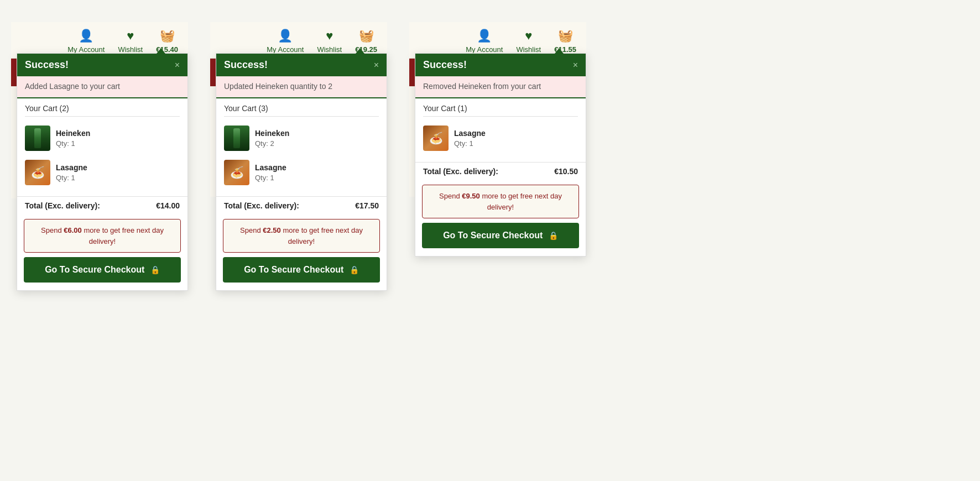 This screenshot has width=980, height=481. I want to click on cart-items-list: 🍝LasagneQty: 1, so click(501, 138).